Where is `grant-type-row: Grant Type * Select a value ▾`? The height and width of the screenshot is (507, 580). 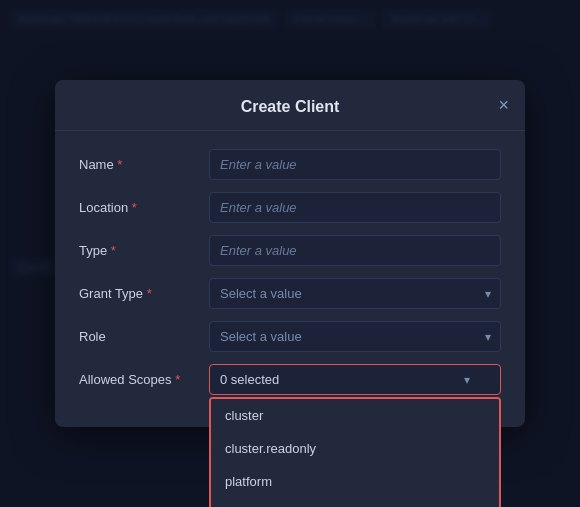
grant-type-row: Grant Type * Select a value ▾ is located at coordinates (290, 294).